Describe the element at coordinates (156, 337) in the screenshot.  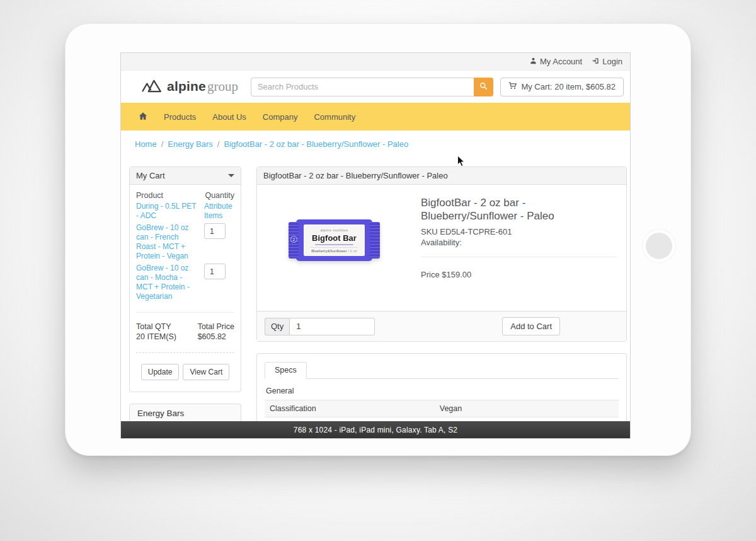
I see `total-qty-value: 20 ITEM(S)` at that location.